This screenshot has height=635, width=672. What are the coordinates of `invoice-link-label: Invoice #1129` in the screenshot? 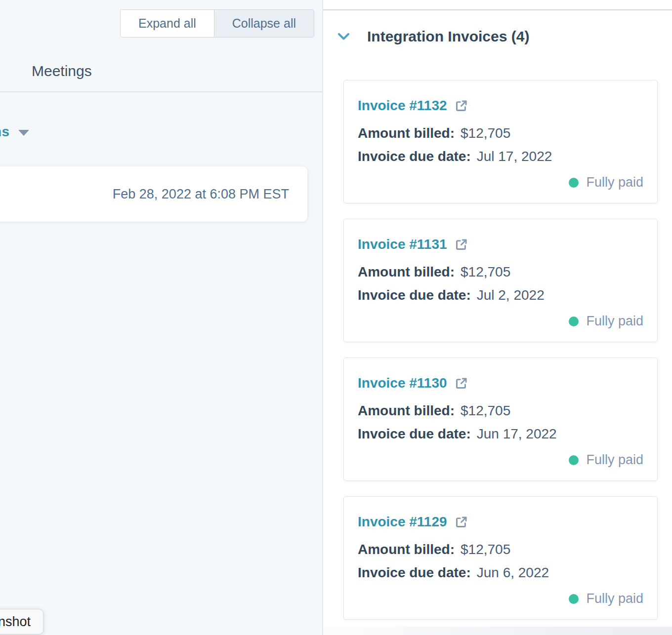 It's located at (402, 522).